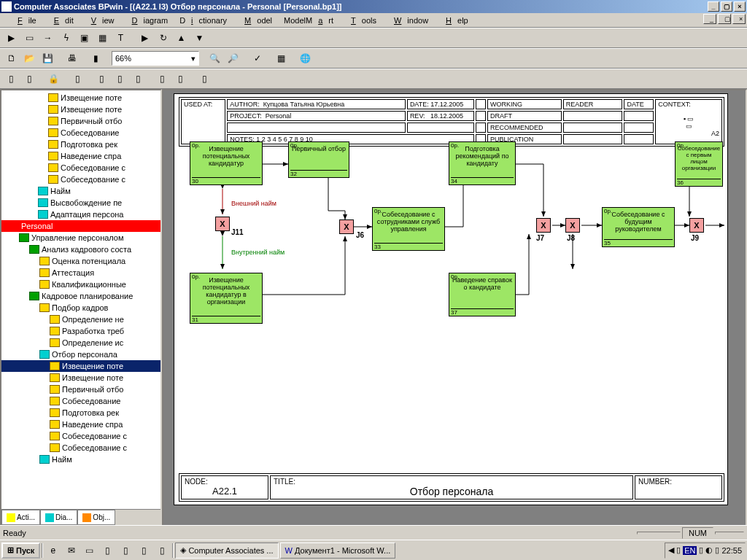 The height and width of the screenshot is (560, 747). I want to click on tree-item: Найм, so click(81, 191).